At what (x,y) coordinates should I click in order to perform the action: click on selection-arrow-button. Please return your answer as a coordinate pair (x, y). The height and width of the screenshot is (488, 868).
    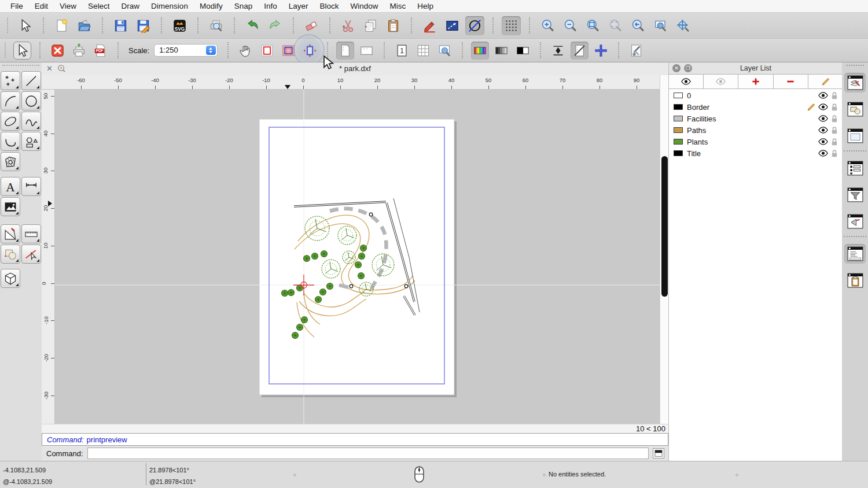
    Looking at the image, I should click on (25, 25).